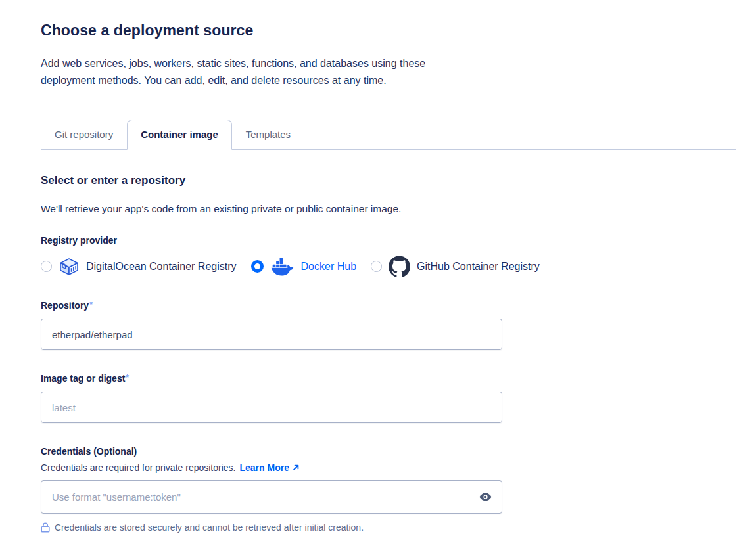 This screenshot has width=756, height=538. What do you see at coordinates (139, 267) in the screenshot?
I see `radio-digitalocean-container-registry: DigitalOcean Container Registry` at bounding box center [139, 267].